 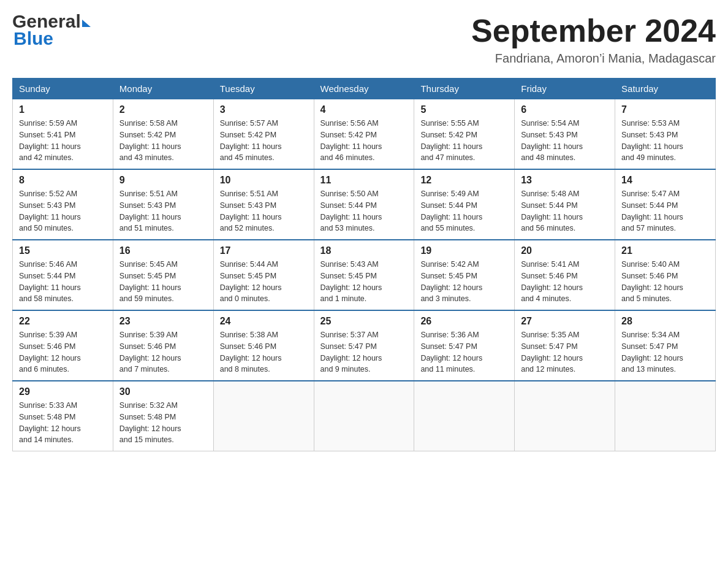 What do you see at coordinates (364, 321) in the screenshot?
I see `day-number: 25` at bounding box center [364, 321].